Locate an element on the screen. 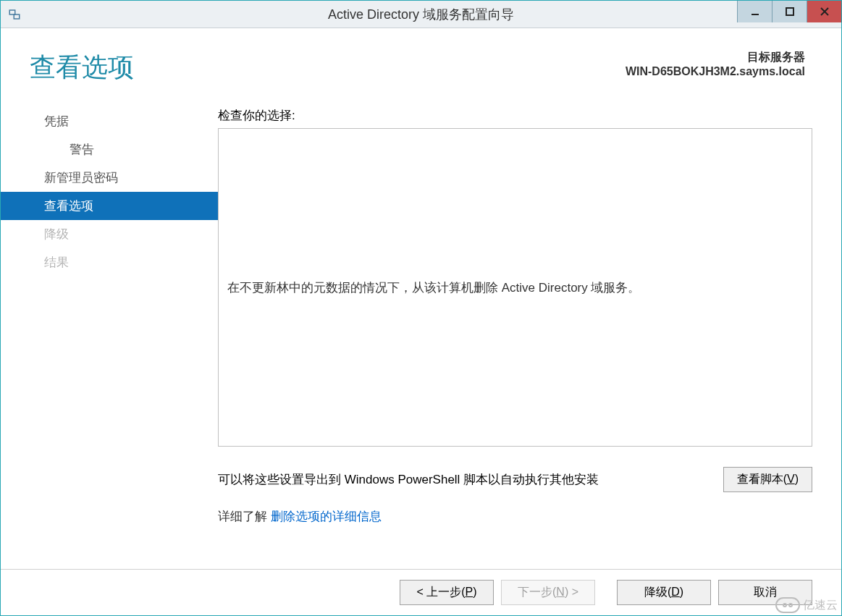 The image size is (842, 616). titlebar: Active Directory 域服务配置向导 is located at coordinates (421, 14).